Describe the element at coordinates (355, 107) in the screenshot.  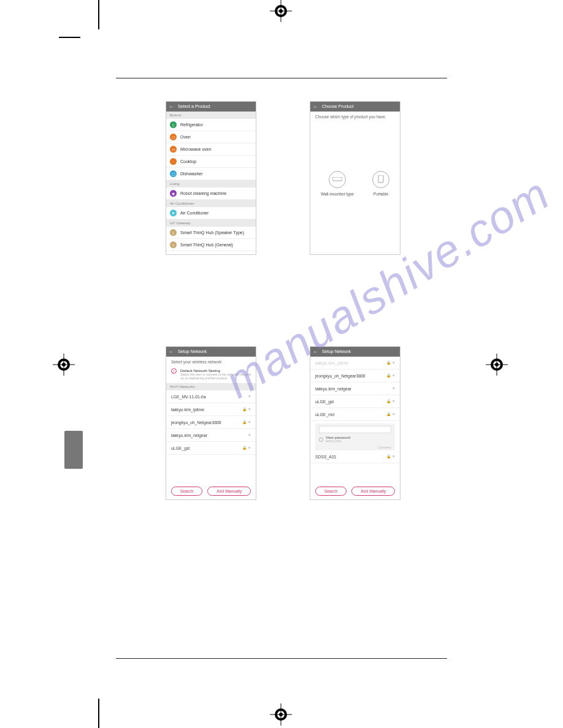
I see `app-header: ← Choose Product` at that location.